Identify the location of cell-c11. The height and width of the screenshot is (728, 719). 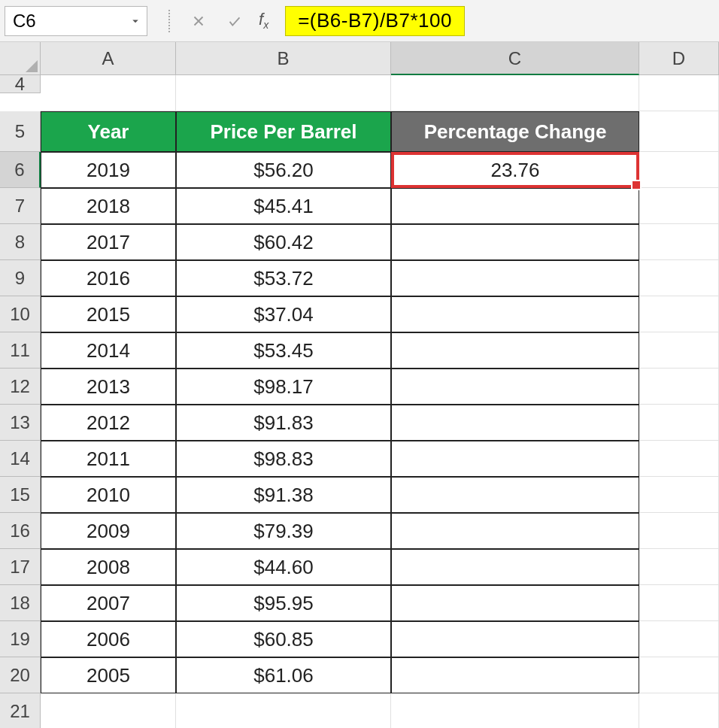
(515, 350).